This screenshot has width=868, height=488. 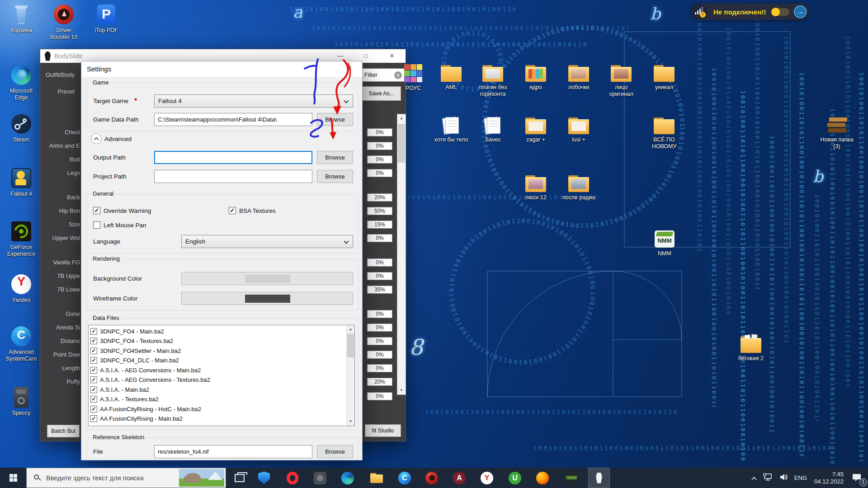 I want to click on outfit-studio-button: fit Studio, so click(x=383, y=431).